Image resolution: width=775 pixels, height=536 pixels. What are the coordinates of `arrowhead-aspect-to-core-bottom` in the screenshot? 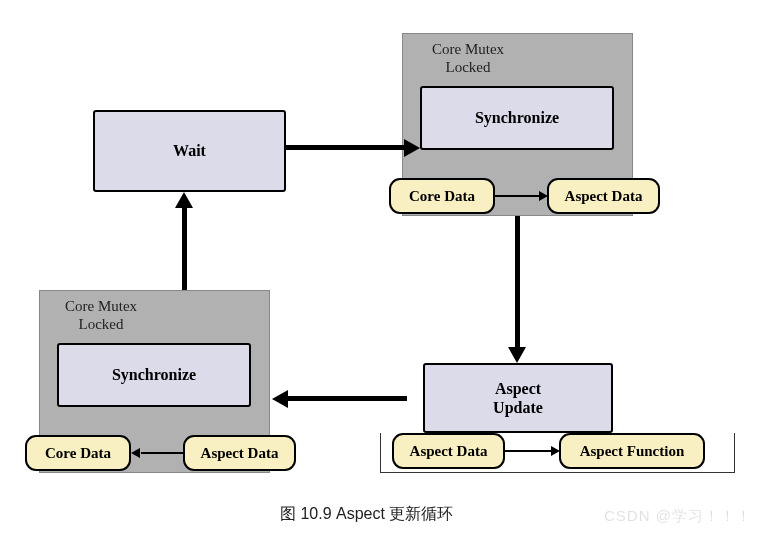 It's located at (136, 453).